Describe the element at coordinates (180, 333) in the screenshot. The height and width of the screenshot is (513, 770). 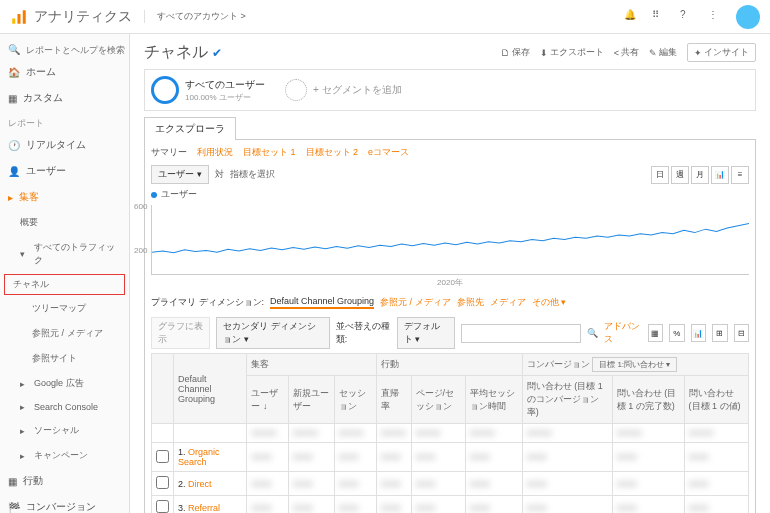
I see `plot-rows-button: グラフに表示` at that location.